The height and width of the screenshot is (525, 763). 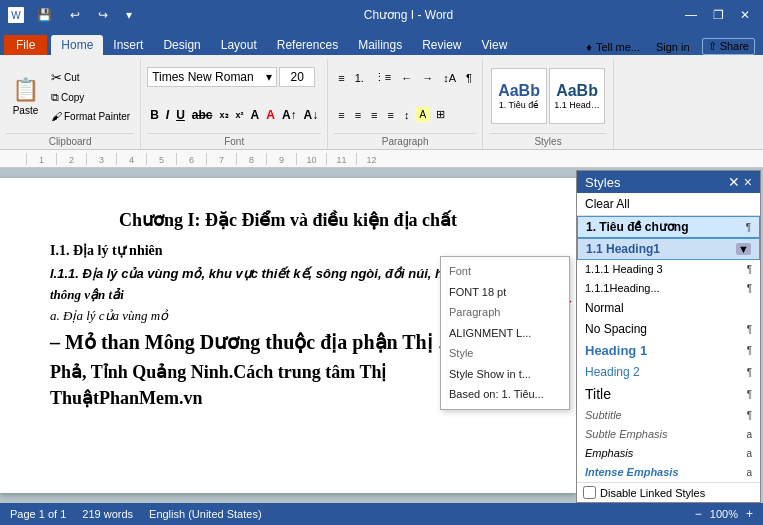 I want to click on style-item-tieude: 1. Tiêu đề chương ¶, so click(x=668, y=227).